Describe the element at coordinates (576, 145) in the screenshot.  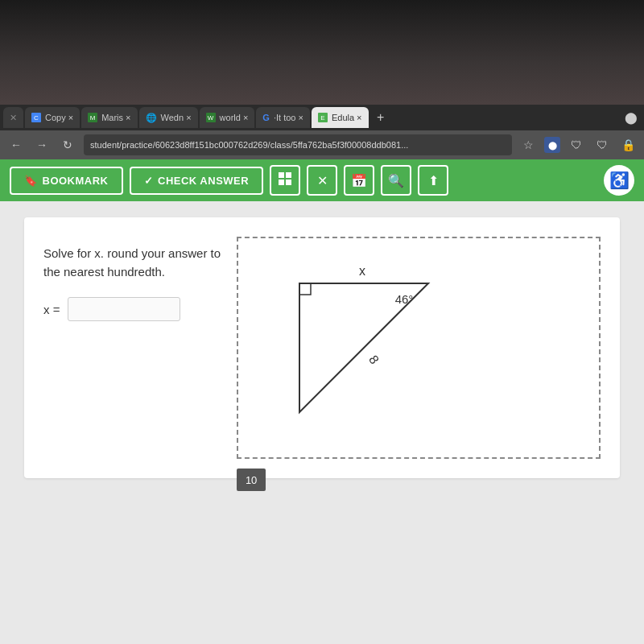
I see `extension-icon2: 🛡` at that location.